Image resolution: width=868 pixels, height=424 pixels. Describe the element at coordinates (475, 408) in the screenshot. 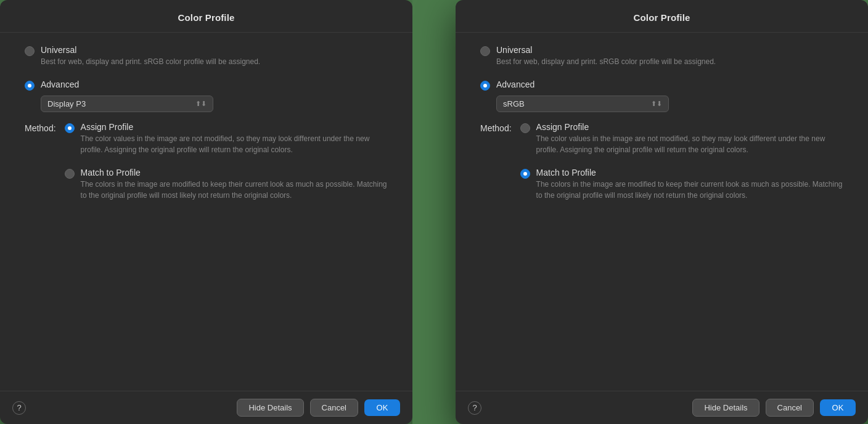

I see `help-button-right: ?` at that location.